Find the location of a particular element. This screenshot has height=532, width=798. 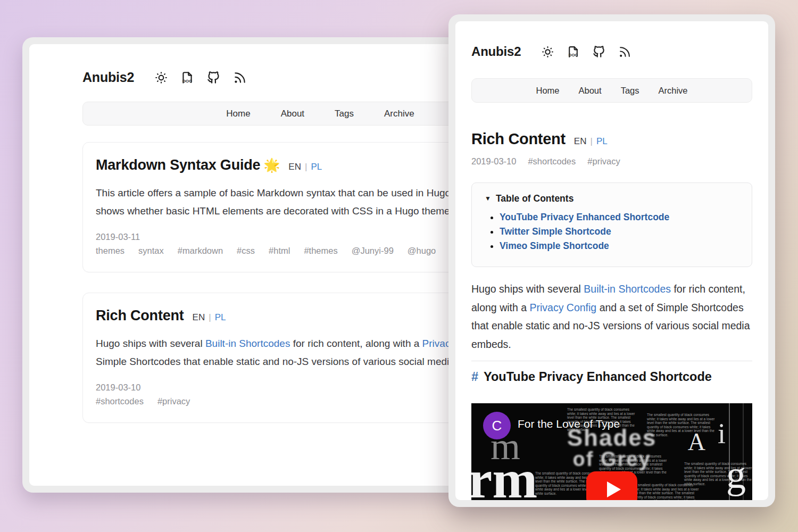

toc-item: Twitter Simple Shortcode is located at coordinates (619, 232).